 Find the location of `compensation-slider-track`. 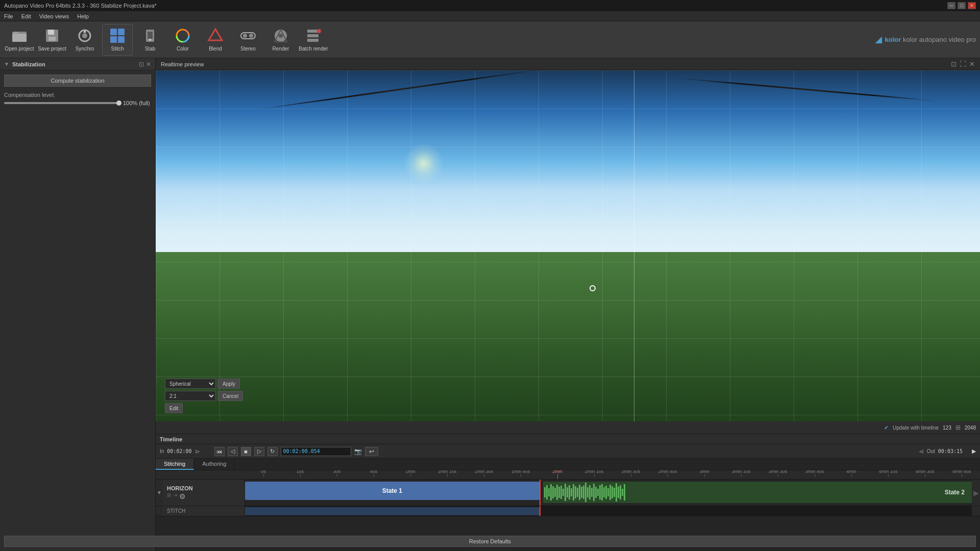

compensation-slider-track is located at coordinates (61, 103).